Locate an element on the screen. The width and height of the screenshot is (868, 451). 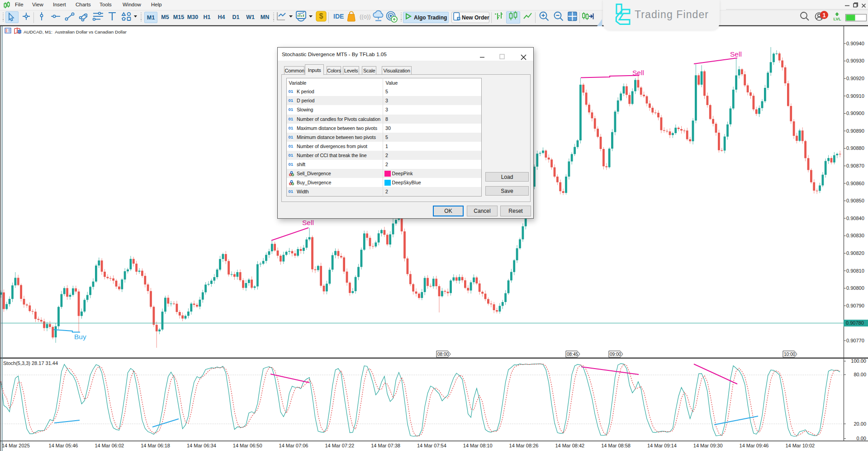
svg-text: 14 Mar 08:10 is located at coordinates (478, 446).